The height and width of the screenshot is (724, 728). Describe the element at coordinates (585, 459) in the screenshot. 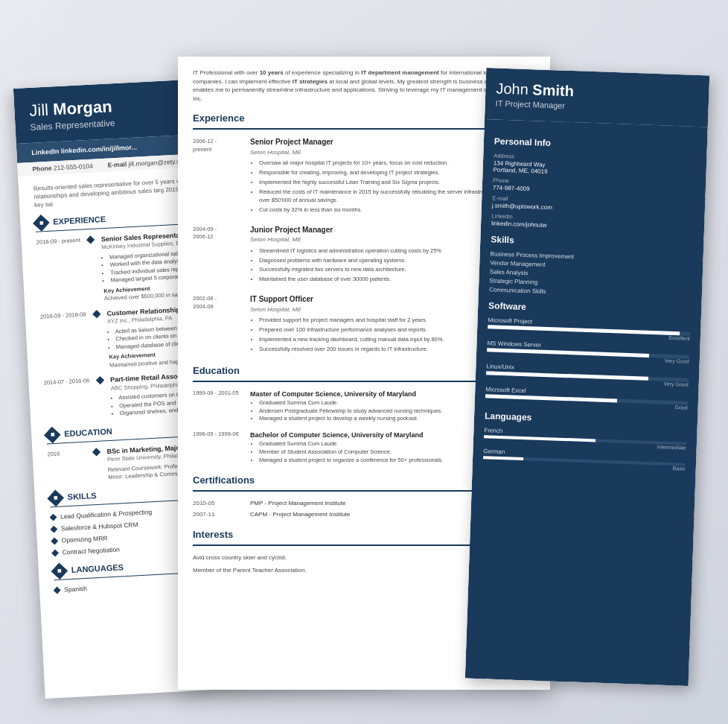

I see `lang-bar-2: German Basic` at that location.